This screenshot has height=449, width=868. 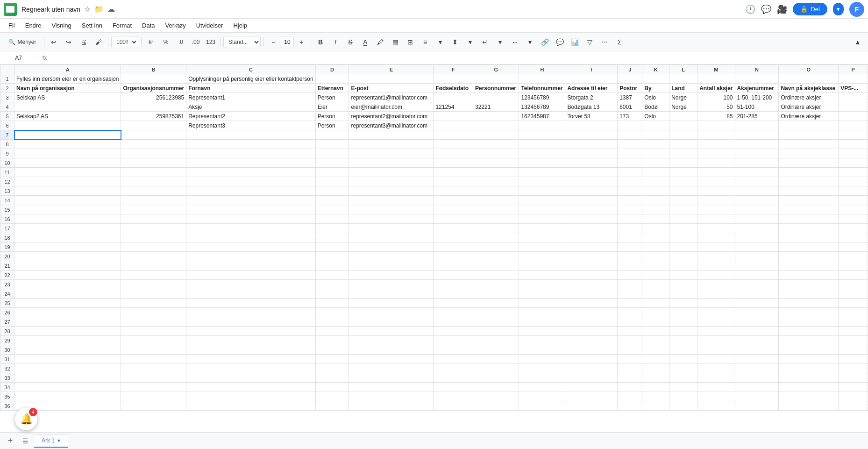 What do you see at coordinates (656, 116) in the screenshot?
I see `table-cell: Oslo` at bounding box center [656, 116].